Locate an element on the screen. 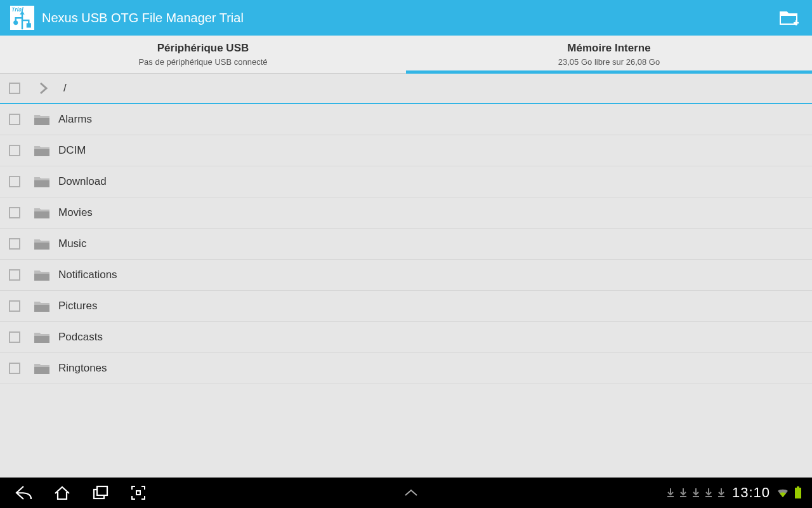 This screenshot has width=812, height=508. system-nav-bar: 13:10 is located at coordinates (406, 493).